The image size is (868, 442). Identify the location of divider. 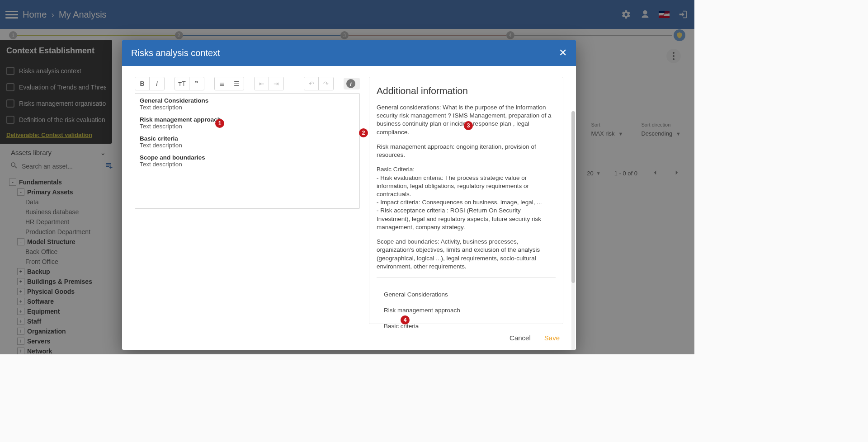
(466, 277).